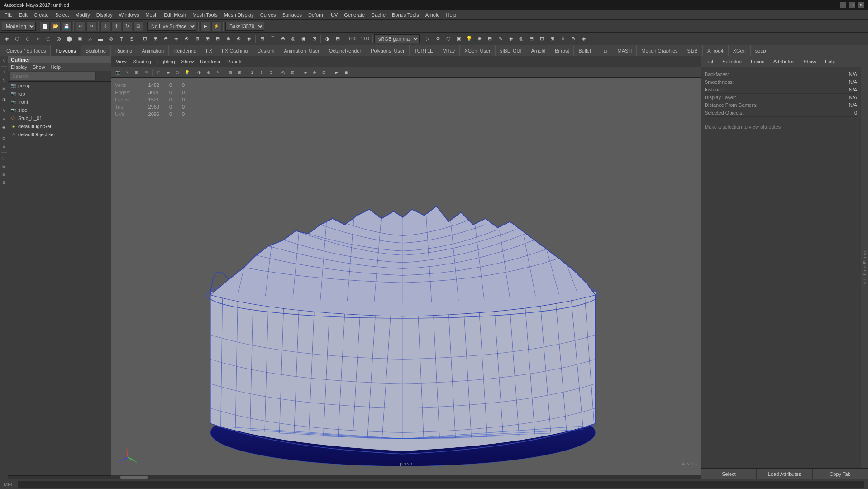 This screenshot has width=868, height=489. Describe the element at coordinates (197, 39) in the screenshot. I see `poly-fill-btn: ⊠` at that location.